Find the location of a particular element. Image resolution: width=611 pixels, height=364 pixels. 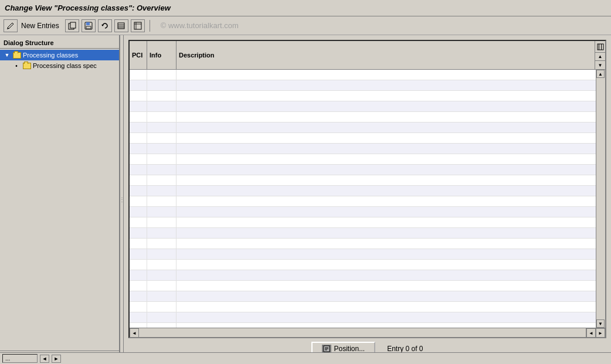

title-text: Change View "Processing classes": Overvi… is located at coordinates (88, 8).